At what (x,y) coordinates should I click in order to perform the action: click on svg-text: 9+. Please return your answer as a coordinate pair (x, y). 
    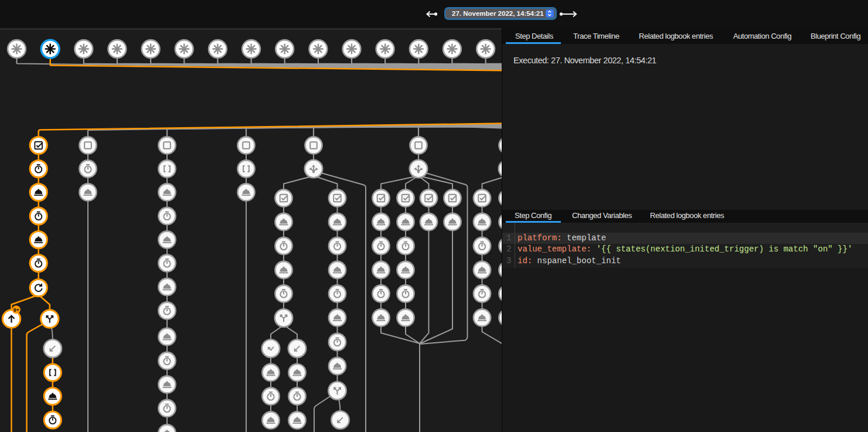
    Looking at the image, I should click on (16, 310).